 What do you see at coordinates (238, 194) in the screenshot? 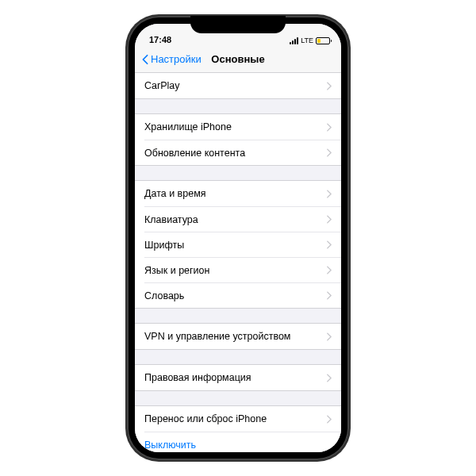
I see `settings-row: Дата и время` at bounding box center [238, 194].